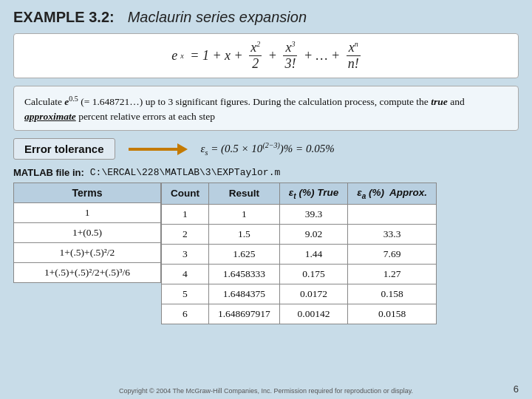 Image resolution: width=532 pixels, height=399 pixels. Describe the element at coordinates (87, 213) in the screenshot. I see `term-cell: 1` at that location.